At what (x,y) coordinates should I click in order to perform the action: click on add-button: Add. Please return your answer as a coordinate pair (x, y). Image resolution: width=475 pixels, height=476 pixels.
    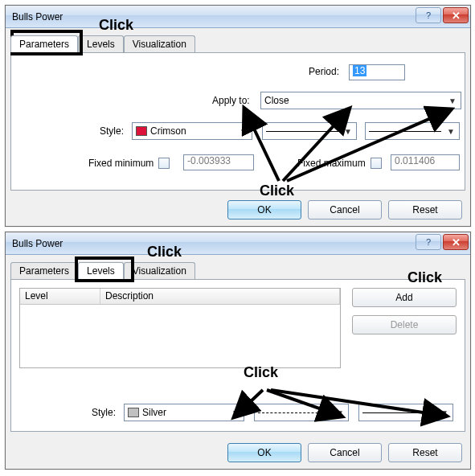
    Looking at the image, I should click on (404, 298).